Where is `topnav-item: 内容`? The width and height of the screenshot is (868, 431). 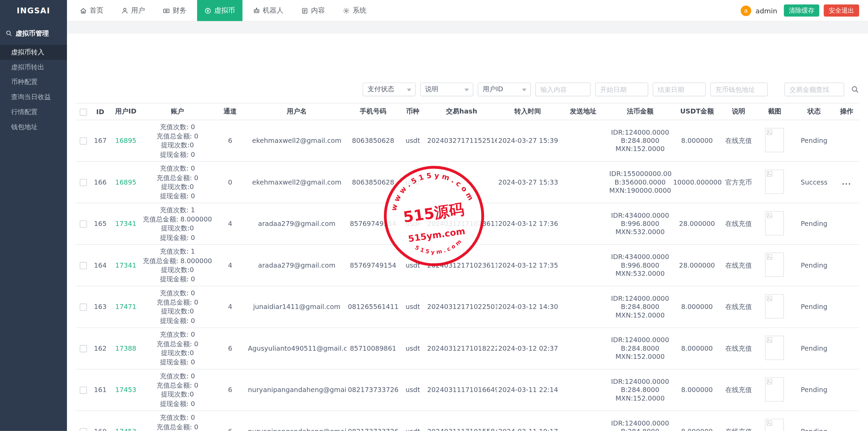
topnav-item: 内容 is located at coordinates (313, 11).